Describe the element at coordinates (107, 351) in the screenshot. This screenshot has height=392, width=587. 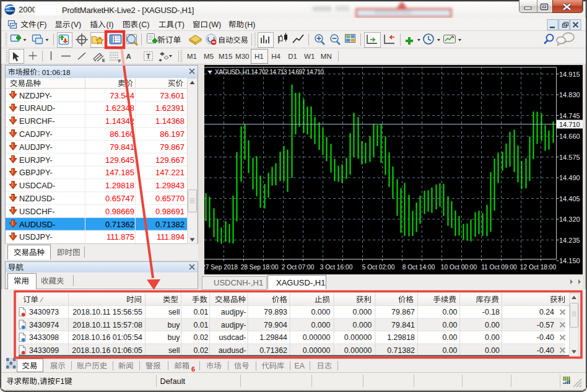
I see `svg-text: 2018.10.16 01:06:05` at that location.